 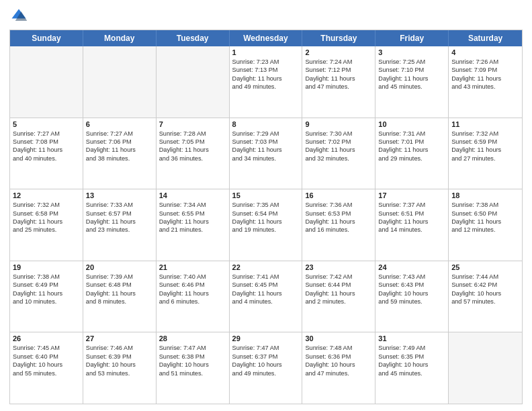 What do you see at coordinates (193, 338) in the screenshot?
I see `day-number: 28` at bounding box center [193, 338].